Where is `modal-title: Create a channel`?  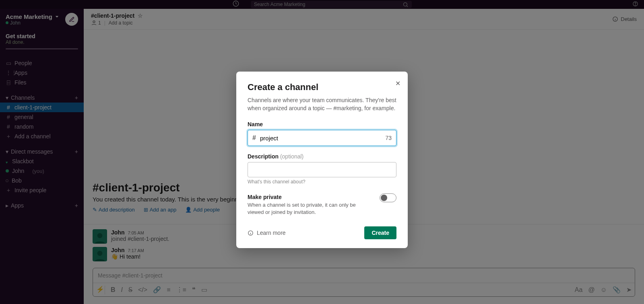
modal-title: Create a channel is located at coordinates (322, 87).